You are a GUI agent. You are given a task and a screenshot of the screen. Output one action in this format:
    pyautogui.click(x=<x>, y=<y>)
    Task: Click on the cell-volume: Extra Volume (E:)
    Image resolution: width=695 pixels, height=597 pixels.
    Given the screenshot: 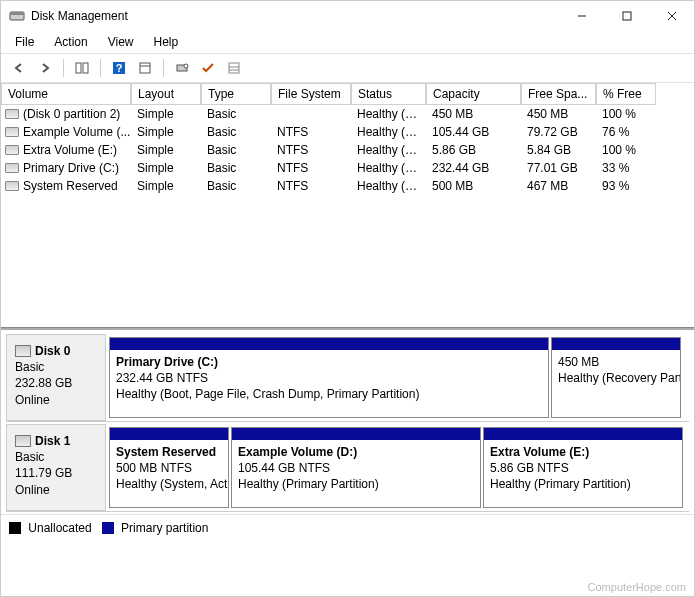 What is the action you would take?
    pyautogui.click(x=70, y=150)
    